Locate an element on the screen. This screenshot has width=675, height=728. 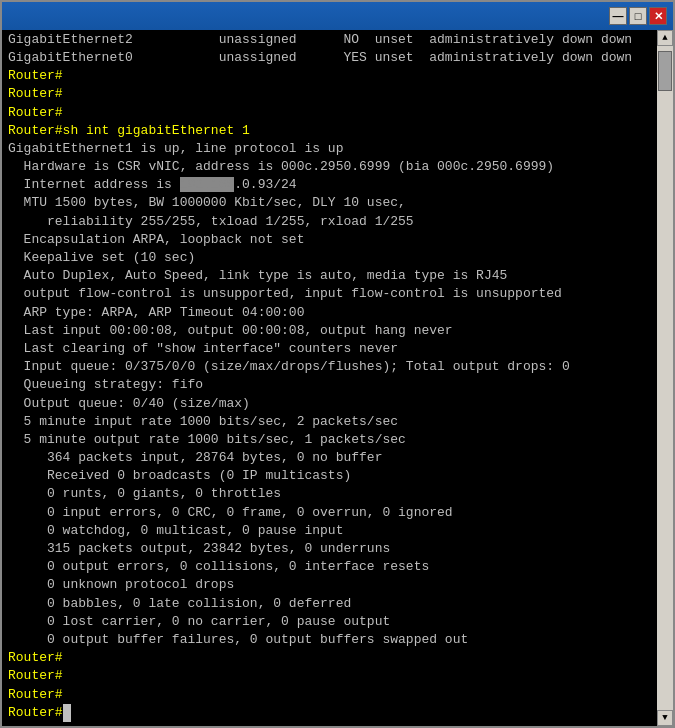
scrollbar: ▲ ▼ is located at coordinates (665, 378).